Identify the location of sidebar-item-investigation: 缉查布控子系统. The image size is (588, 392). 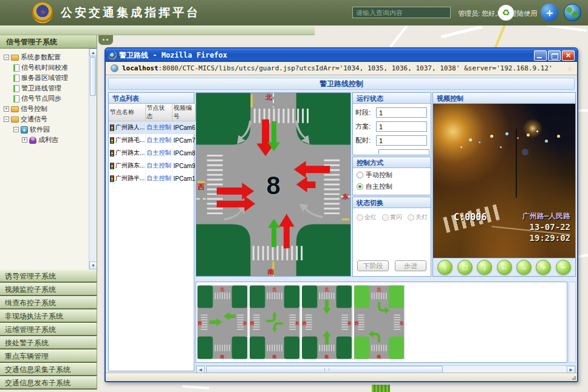
(49, 303).